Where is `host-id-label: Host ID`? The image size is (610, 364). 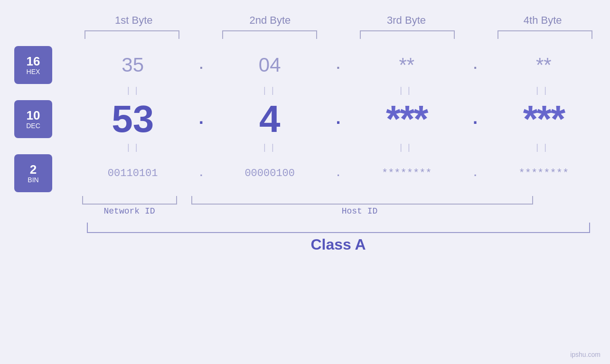 host-id-label: Host ID is located at coordinates (360, 211).